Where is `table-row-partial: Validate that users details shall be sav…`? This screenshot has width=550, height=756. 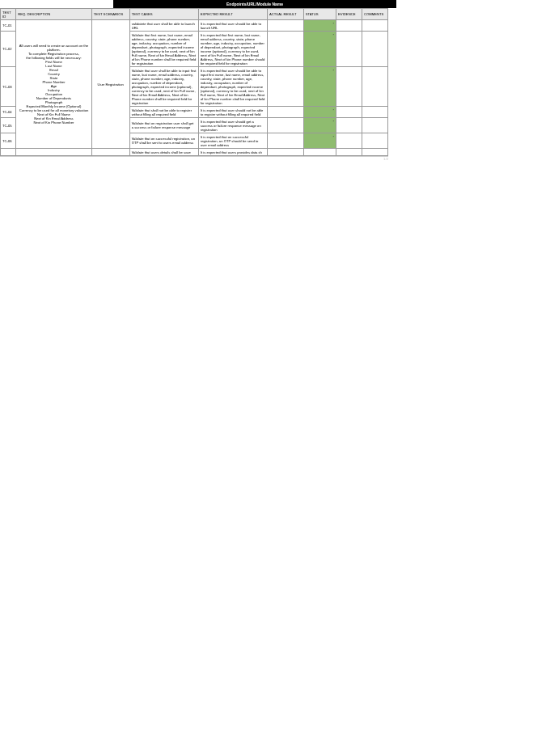 table-row-partial: Validate that users details shall be sav… is located at coordinates (194, 152).